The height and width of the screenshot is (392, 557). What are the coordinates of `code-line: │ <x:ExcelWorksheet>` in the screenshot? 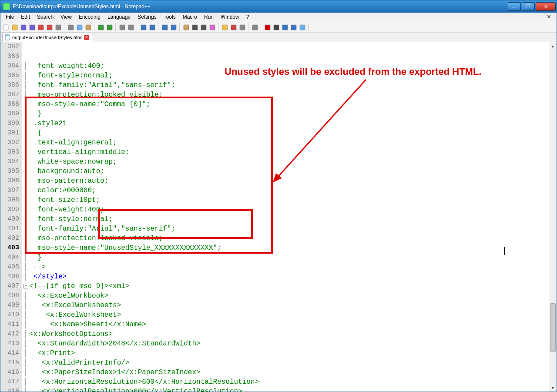 It's located at (285, 315).